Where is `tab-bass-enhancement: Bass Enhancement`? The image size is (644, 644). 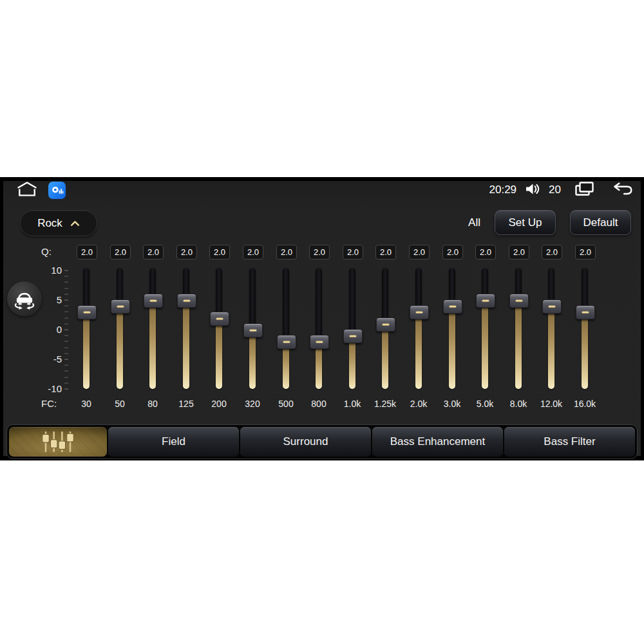 tab-bass-enhancement: Bass Enhancement is located at coordinates (438, 442).